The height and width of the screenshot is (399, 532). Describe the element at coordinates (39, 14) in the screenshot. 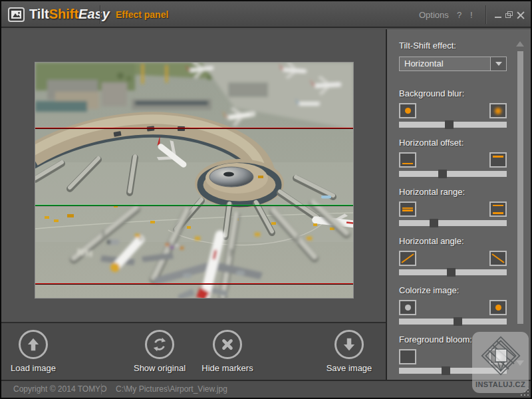

I see `app-title-tilt: Tilt` at that location.